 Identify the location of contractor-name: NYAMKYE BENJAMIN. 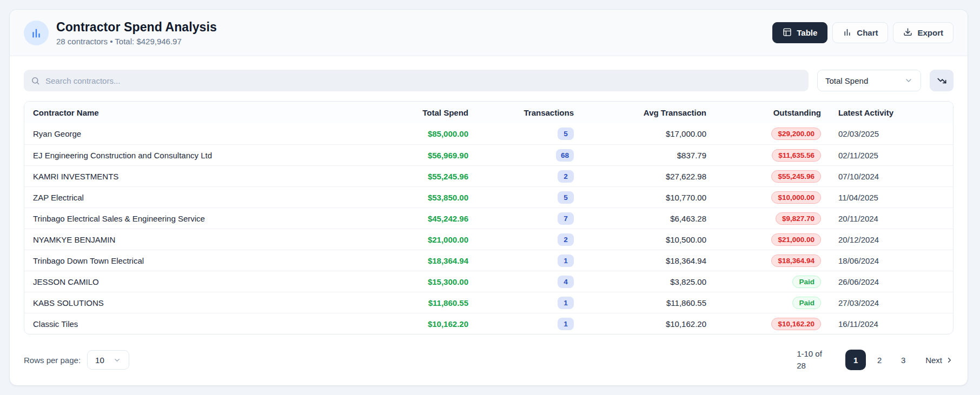
(208, 240).